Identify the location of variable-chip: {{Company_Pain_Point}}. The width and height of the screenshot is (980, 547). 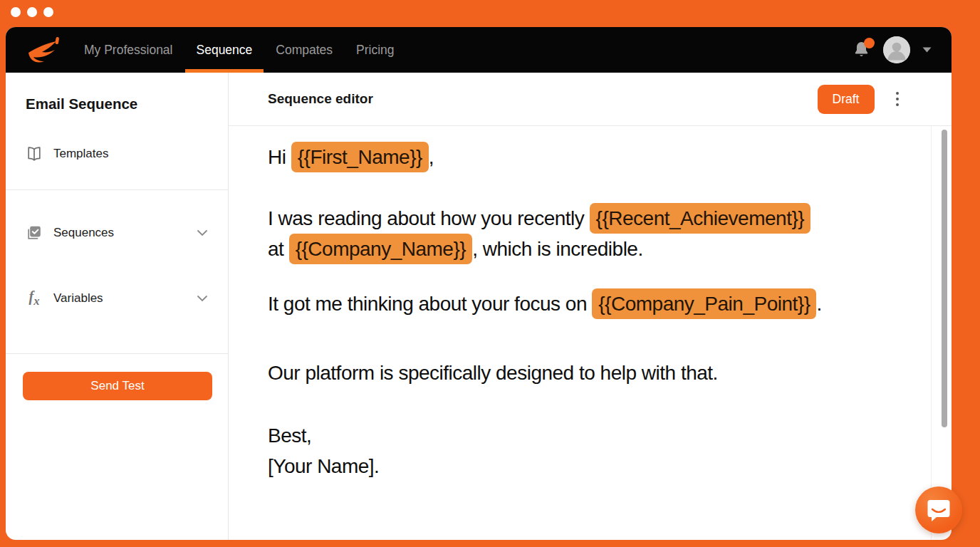
(704, 303).